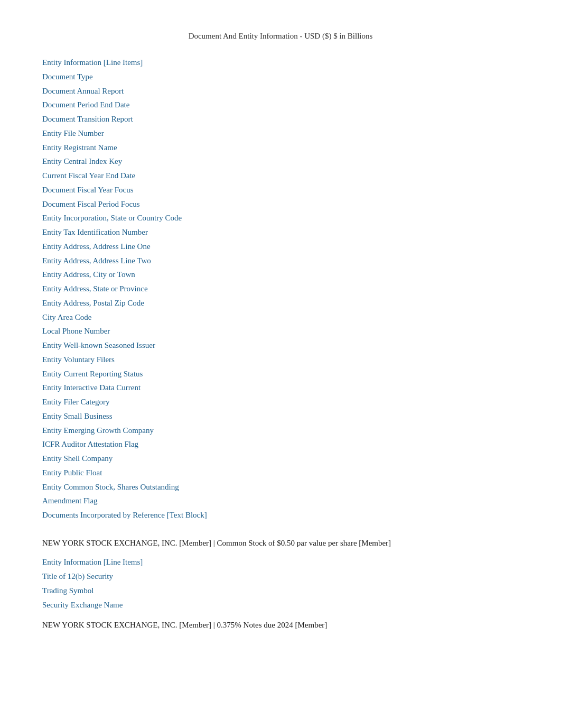 This screenshot has height=728, width=561. Describe the element at coordinates (280, 176) in the screenshot. I see `main-list-item: Current Fiscal Year End Date` at that location.